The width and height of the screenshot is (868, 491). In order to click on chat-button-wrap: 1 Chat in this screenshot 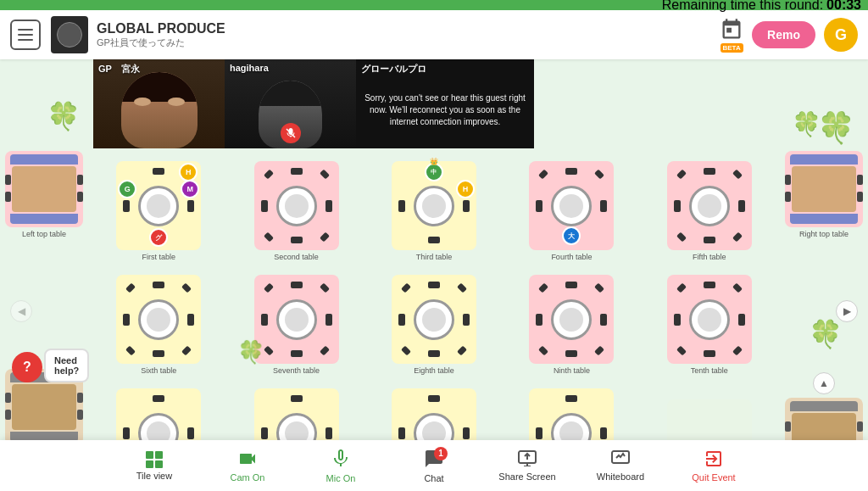, I will do `click(434, 466)`.